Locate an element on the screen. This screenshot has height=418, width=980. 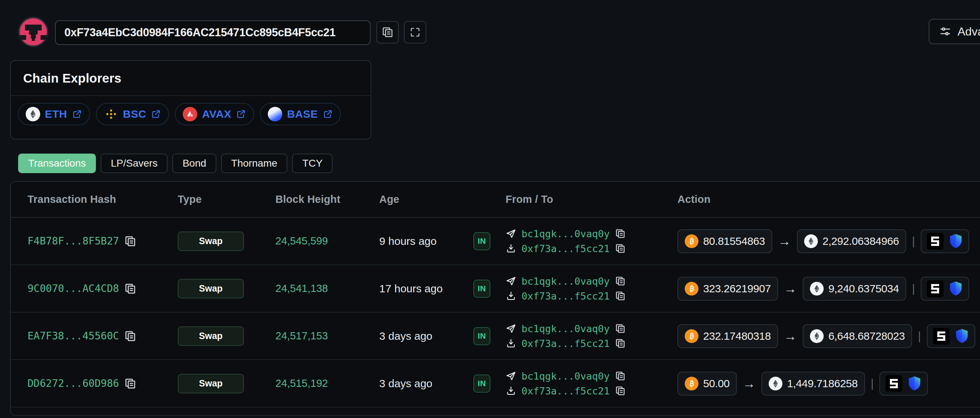
to-amount: 2,292.06384966 is located at coordinates (861, 241).